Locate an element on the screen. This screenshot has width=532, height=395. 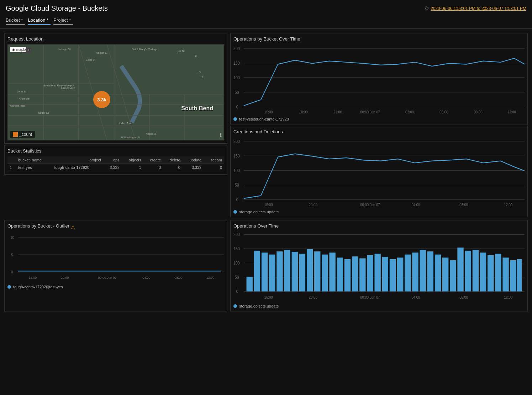
map-zoom-button: + is located at coordinates (29, 50).